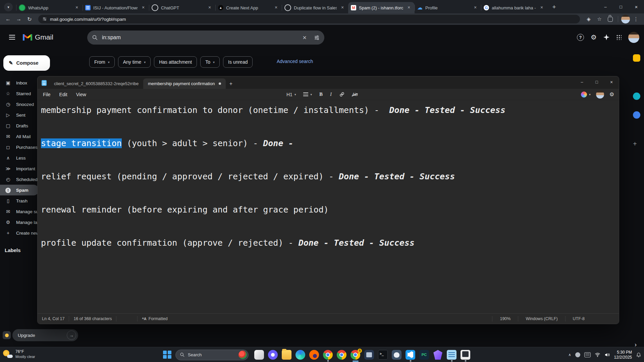  Describe the element at coordinates (38, 37) in the screenshot. I see `gmail-logo: Gmail` at that location.